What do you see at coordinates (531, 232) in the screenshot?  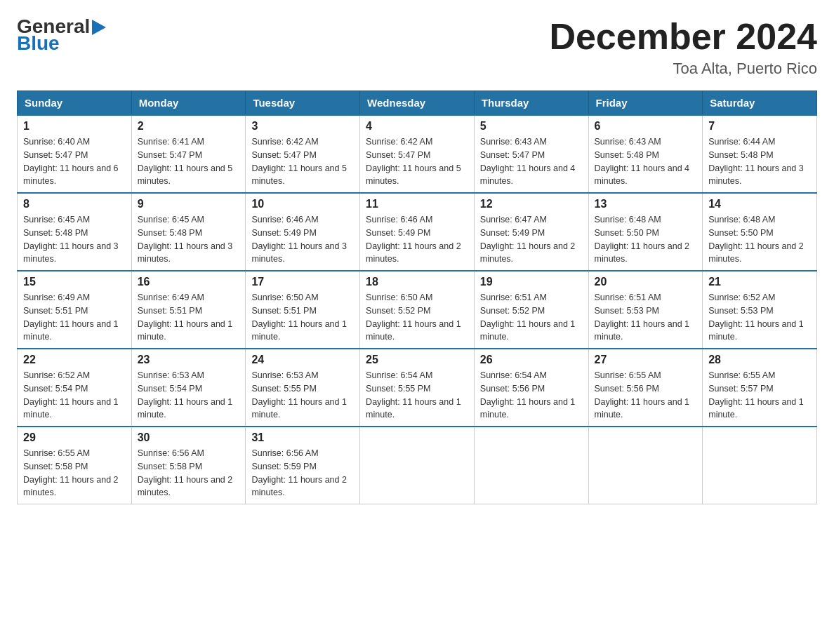 I see `calendar-cell: 12Sunrise: 6:47 AMSunset: 5:49 PMDayligh…` at bounding box center [531, 232].